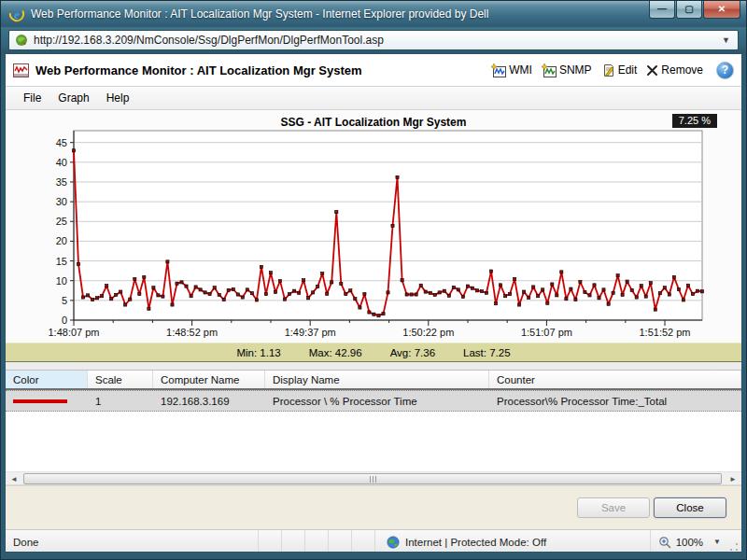  I want to click on cell-display-name: Processor \ % Processor Time, so click(377, 401).